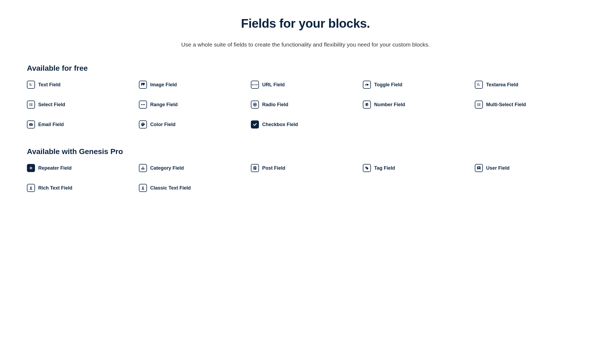 The width and height of the screenshot is (611, 364). What do you see at coordinates (417, 105) in the screenshot?
I see `field-item-number: 1 Number Field` at bounding box center [417, 105].